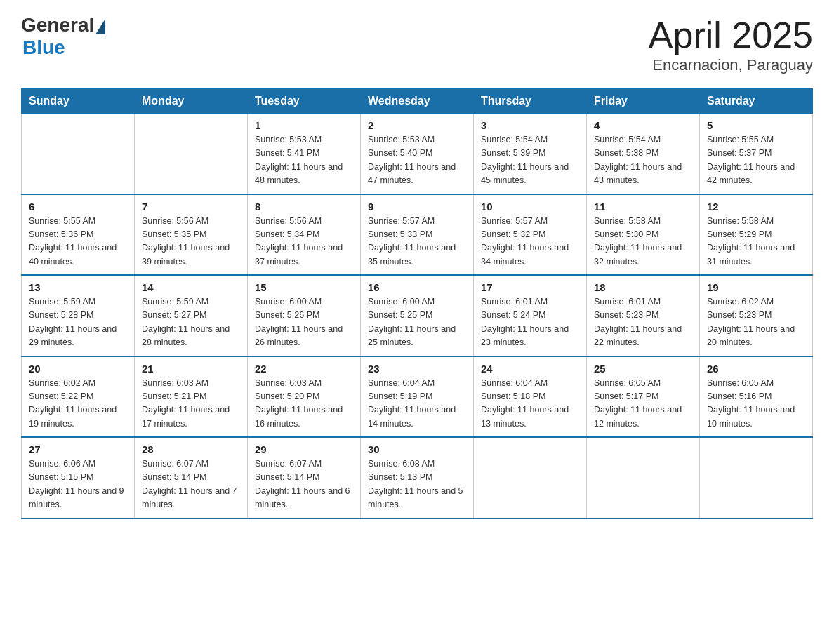 The image size is (834, 644). I want to click on day-info: Sunrise: 5:53 AMSunset: 5:40 PMDaylight:…, so click(417, 161).